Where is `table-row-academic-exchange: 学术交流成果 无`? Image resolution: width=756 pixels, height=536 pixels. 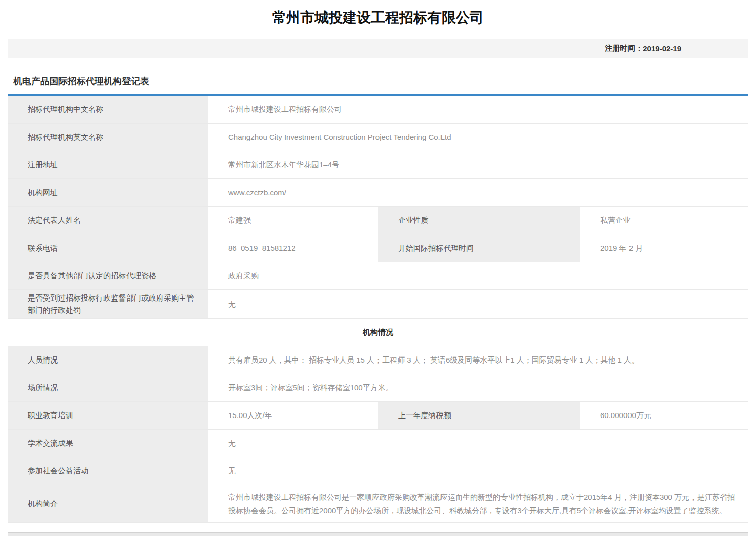 table-row-academic-exchange: 学术交流成果 无 is located at coordinates (378, 444).